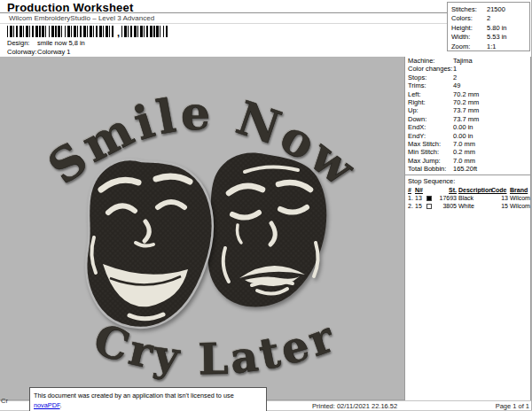  Describe the element at coordinates (447, 206) in the screenshot. I see `seq-row-st: 3805` at that location.